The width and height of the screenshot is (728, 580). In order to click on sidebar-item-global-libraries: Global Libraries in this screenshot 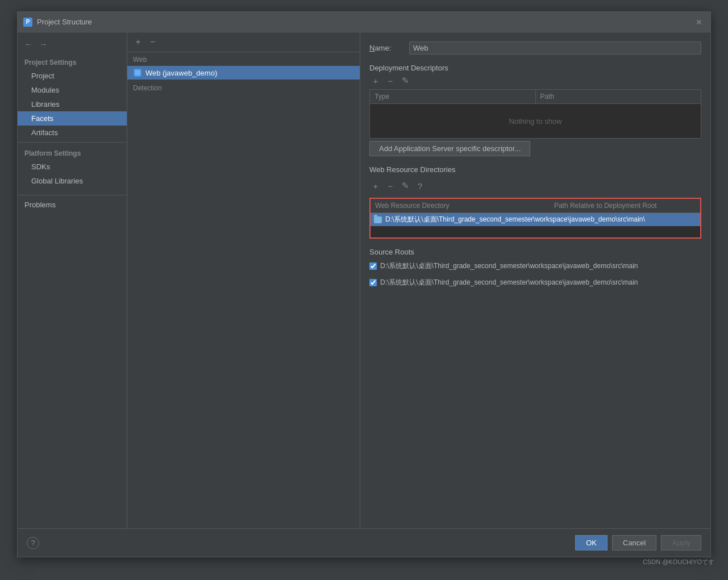, I will do `click(72, 181)`.